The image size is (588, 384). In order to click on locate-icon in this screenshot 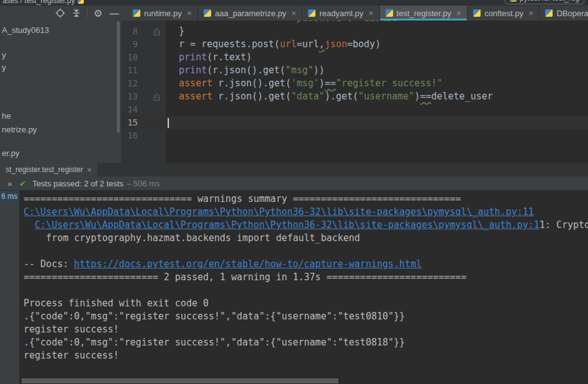, I will do `click(60, 13)`.